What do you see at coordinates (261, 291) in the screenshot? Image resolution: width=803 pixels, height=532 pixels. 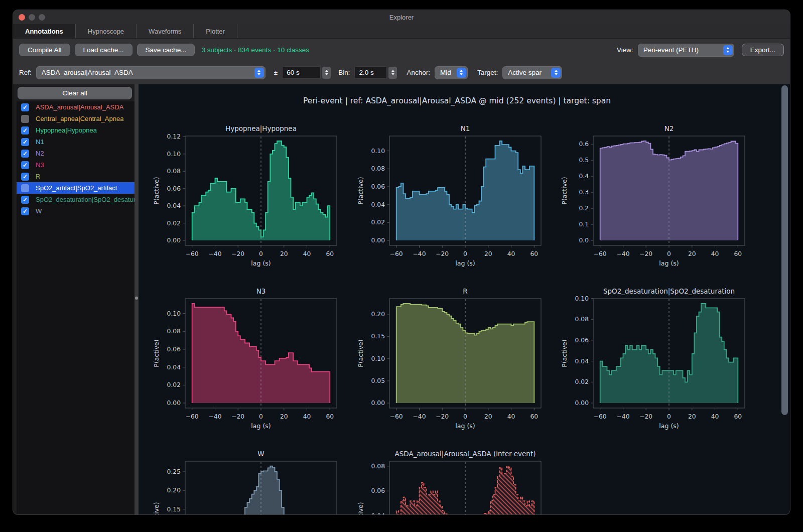 I see `svg-text: N3` at bounding box center [261, 291].